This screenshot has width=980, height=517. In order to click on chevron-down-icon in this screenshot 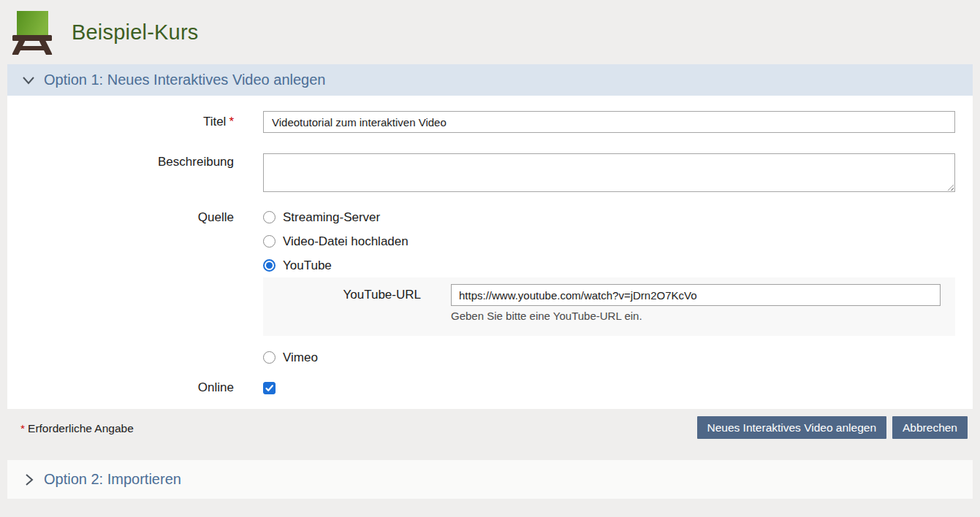, I will do `click(29, 80)`.